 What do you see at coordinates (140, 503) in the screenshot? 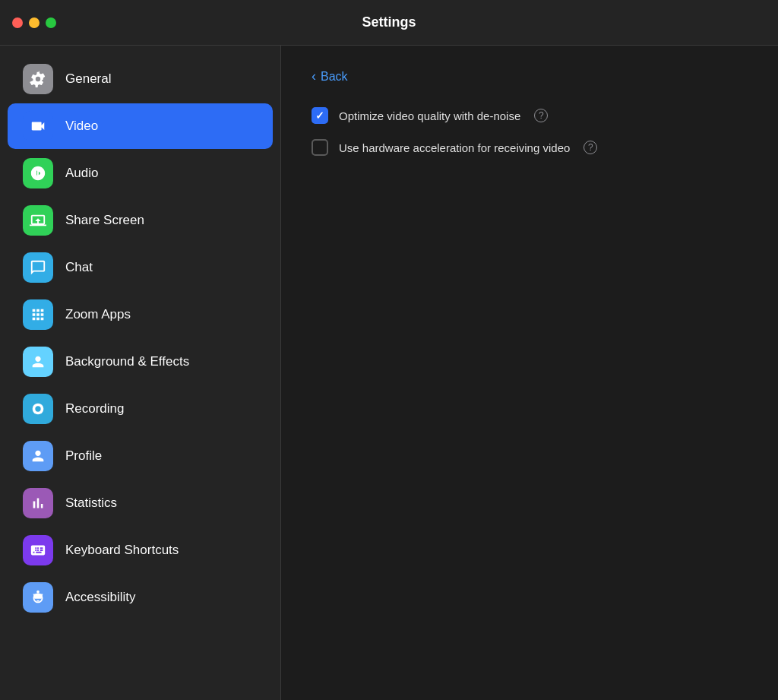
I see `sidebar-item-statistics: Statistics` at bounding box center [140, 503].